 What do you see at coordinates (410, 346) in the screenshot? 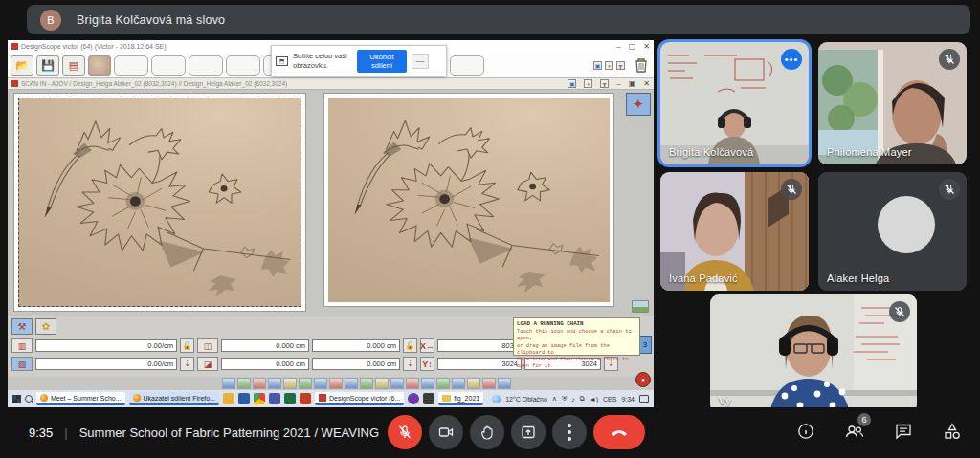
I see `lock-icon: 🔒` at bounding box center [410, 346].